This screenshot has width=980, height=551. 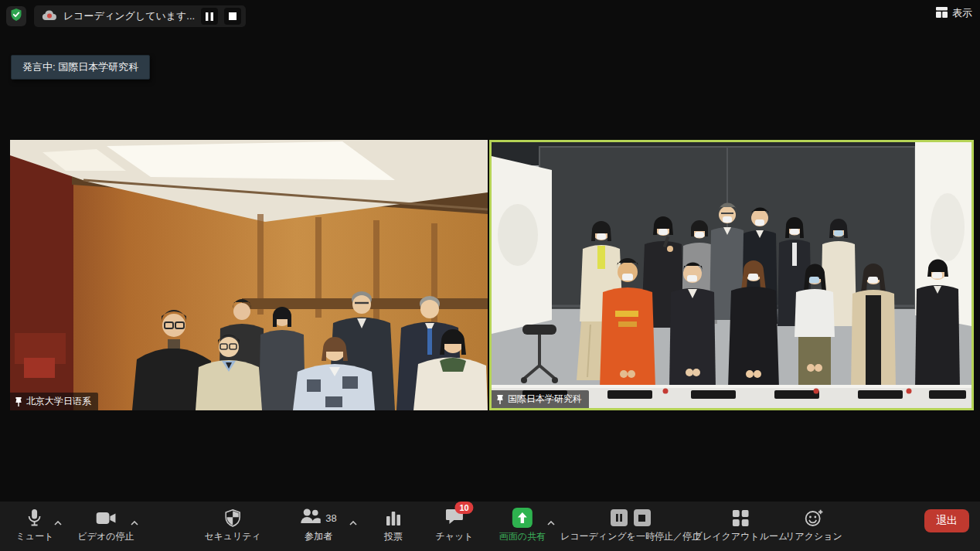 I want to click on participants-button: 38 参加者, so click(x=318, y=525).